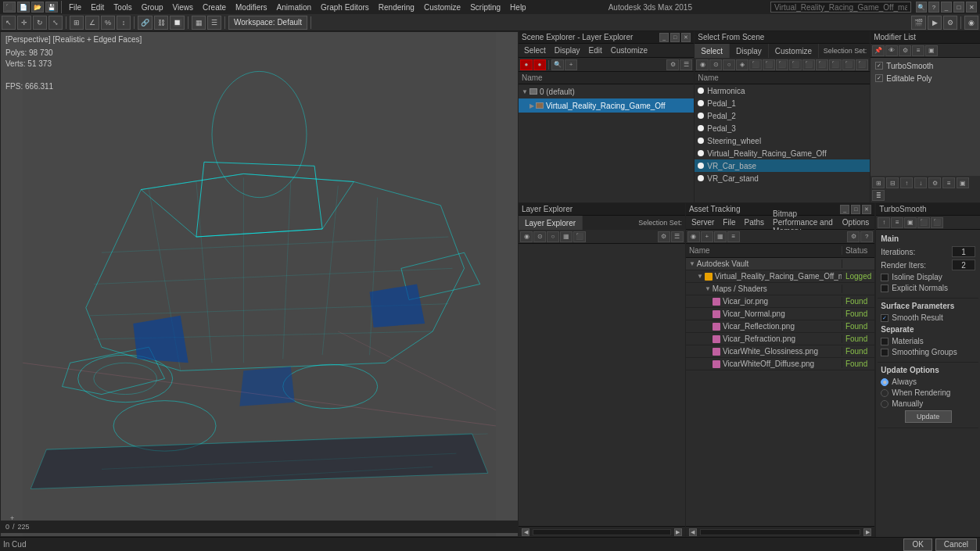  Describe the element at coordinates (918, 51) in the screenshot. I see `mod-nav-btn: ≡` at that location.